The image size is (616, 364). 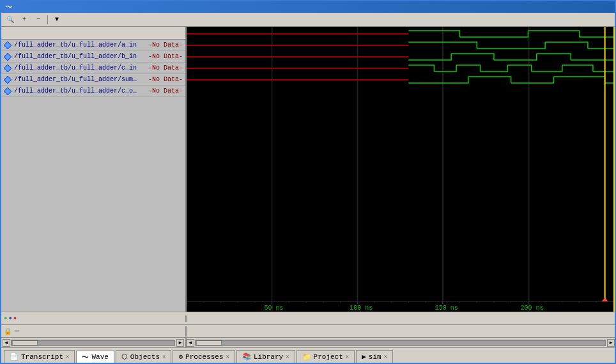 I want to click on title-bar: 〜, so click(x=308, y=7).